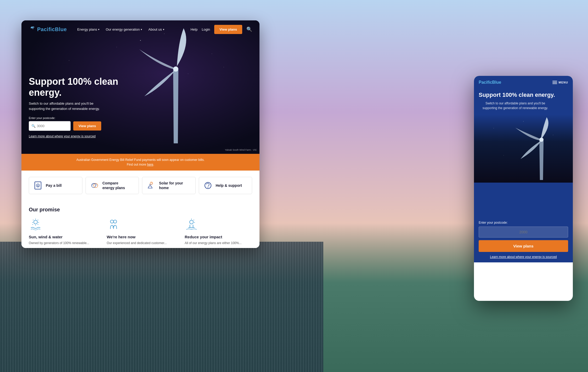  Describe the element at coordinates (523, 223) in the screenshot. I see `mobile-postcode-label: Enter your postcode:` at that location.